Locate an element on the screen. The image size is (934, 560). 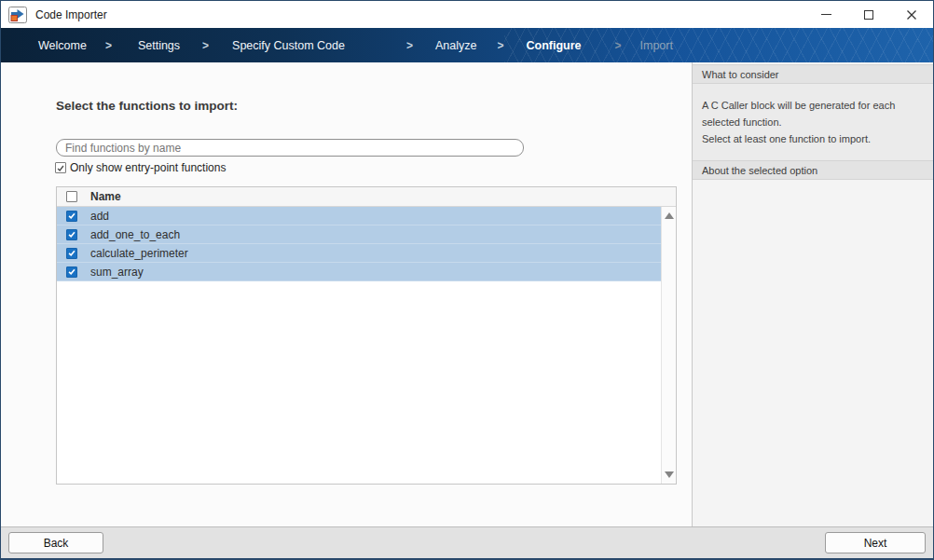
select-all-checkbox is located at coordinates (72, 197).